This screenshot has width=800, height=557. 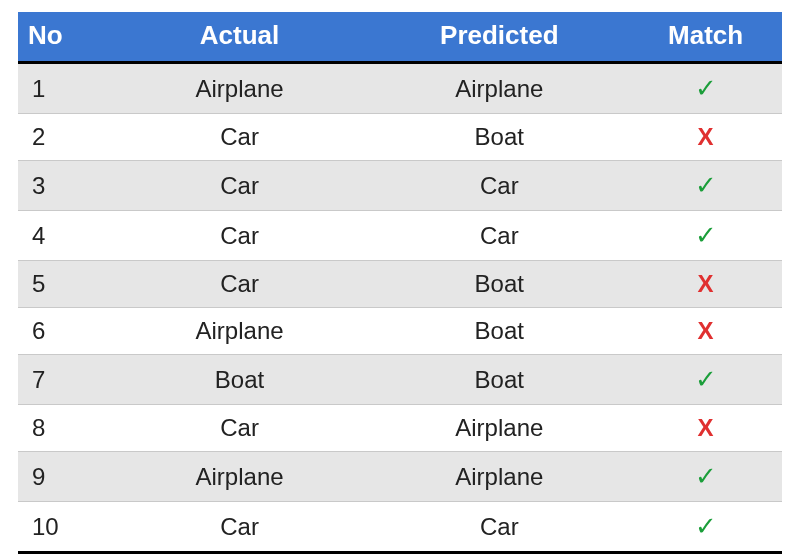 I want to click on cell-no: 9, so click(x=64, y=477).